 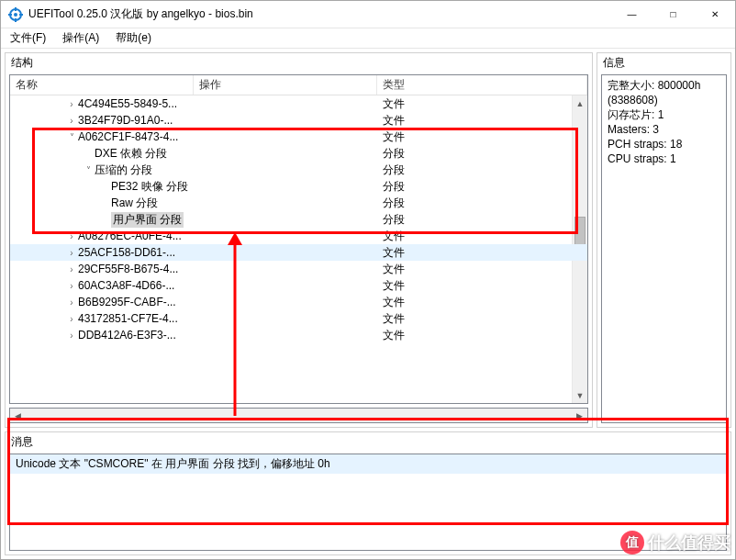 What do you see at coordinates (150, 187) in the screenshot?
I see `tree-item-name: PE32 映像 分段` at bounding box center [150, 187].